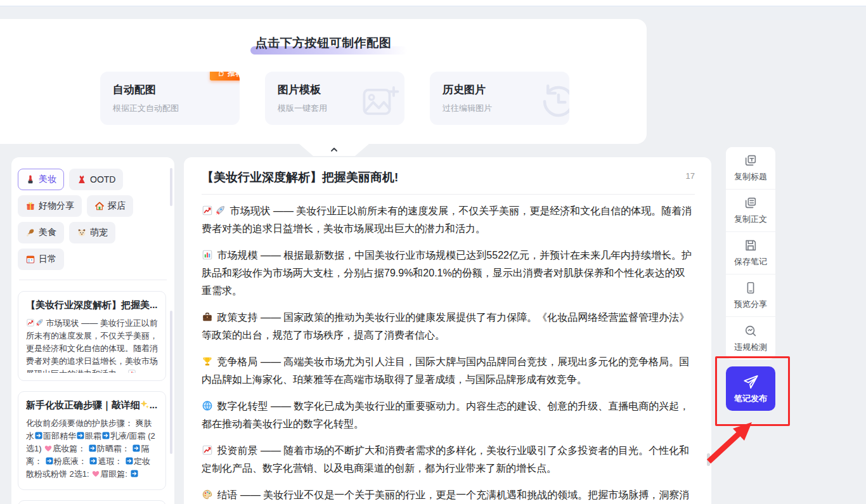 The height and width of the screenshot is (504, 866). I want to click on tag-label: 日常, so click(48, 259).